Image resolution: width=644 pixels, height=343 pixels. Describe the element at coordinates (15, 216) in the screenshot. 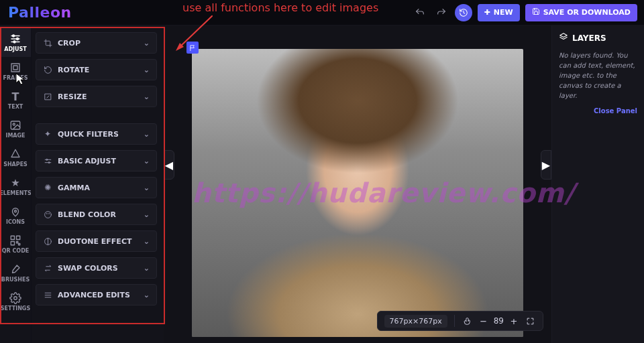

I see `rail-item-icons: ICONS` at that location.